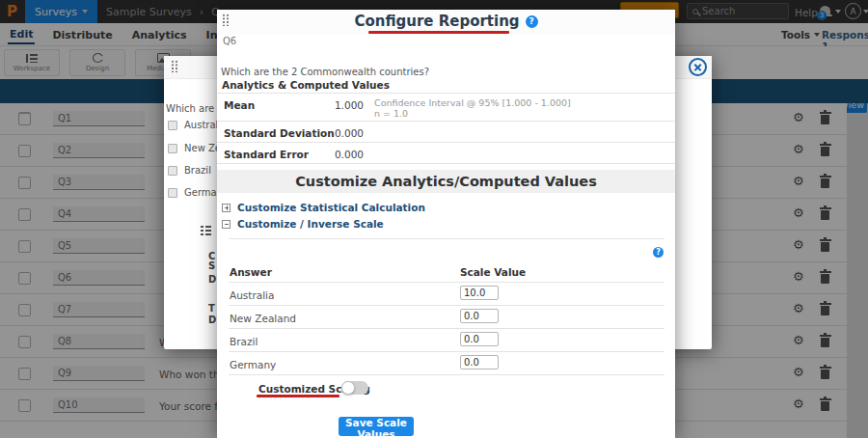 The width and height of the screenshot is (868, 438). I want to click on modal-title: Configure Reporting, so click(436, 21).